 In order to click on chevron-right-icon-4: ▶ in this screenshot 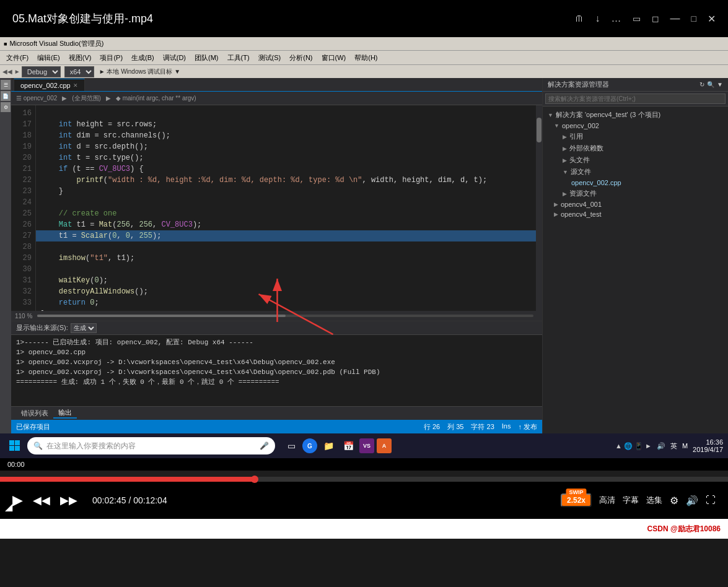, I will do `click(565, 194)`.